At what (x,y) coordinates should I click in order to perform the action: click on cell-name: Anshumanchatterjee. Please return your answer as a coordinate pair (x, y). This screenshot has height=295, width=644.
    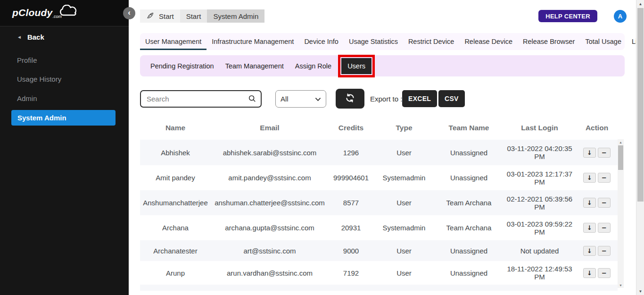
    Looking at the image, I should click on (175, 203).